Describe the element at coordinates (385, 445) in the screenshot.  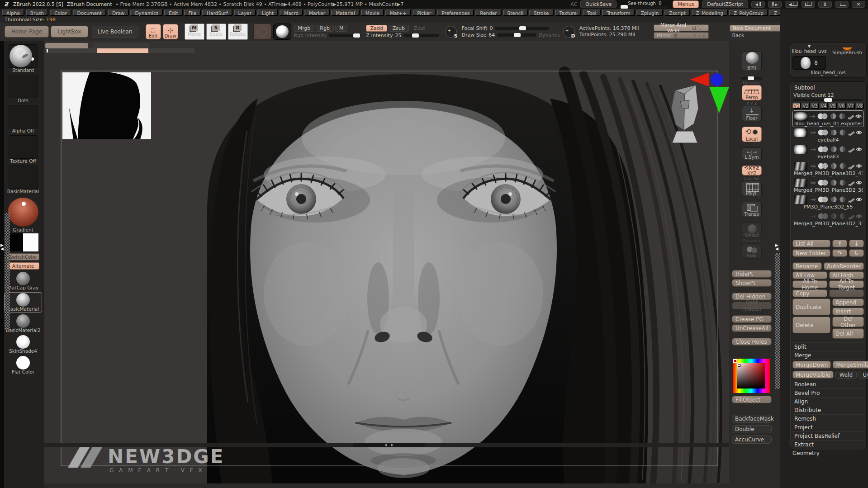
I see `scroll-left-icon` at that location.